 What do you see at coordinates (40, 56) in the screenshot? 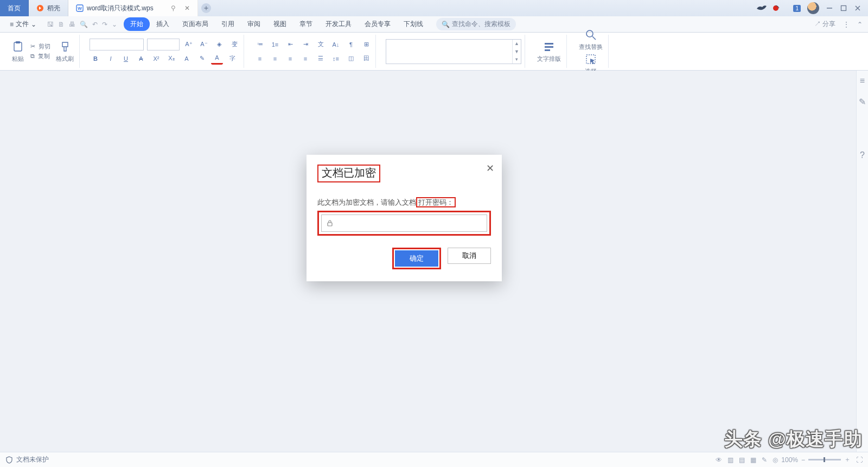
I see `copy-button: ⧉复制` at bounding box center [40, 56].